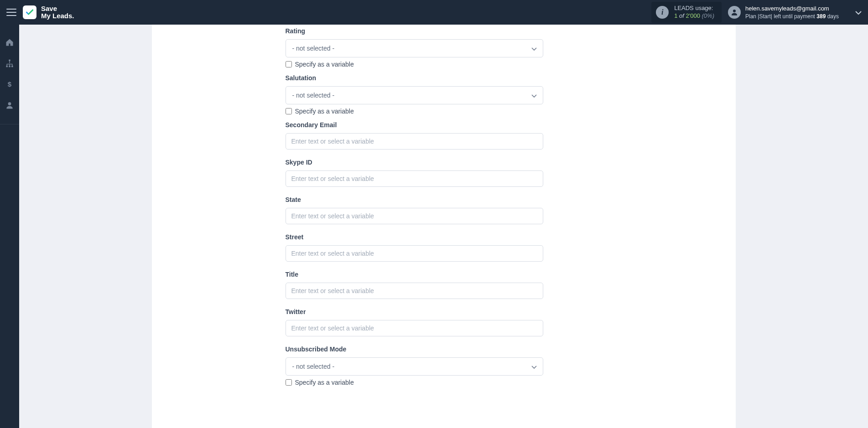 This screenshot has height=428, width=868. What do you see at coordinates (289, 111) in the screenshot?
I see `checkbox-salutation-variable` at bounding box center [289, 111].